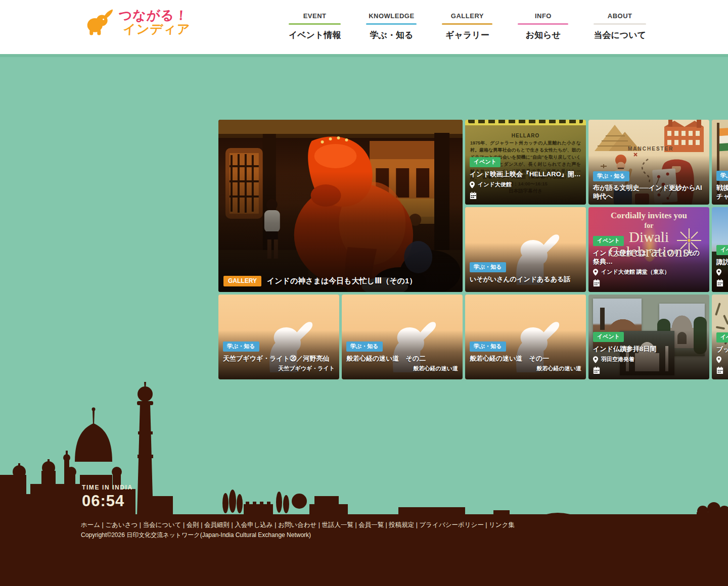 This screenshot has width=728, height=586. I want to click on main-nav: EVENT イベント情報 KNOWLEDGE 学ぶ・知る GALLERY ギャラ…, so click(467, 26).